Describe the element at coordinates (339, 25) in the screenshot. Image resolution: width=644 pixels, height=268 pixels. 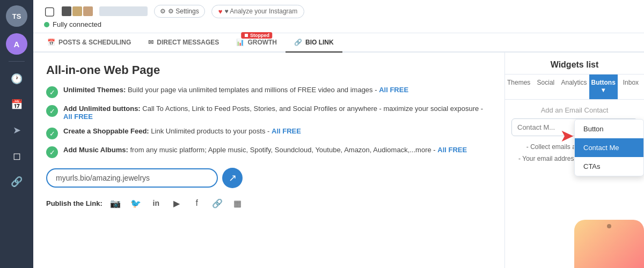
I see `connected-row: Fully connected` at that location.